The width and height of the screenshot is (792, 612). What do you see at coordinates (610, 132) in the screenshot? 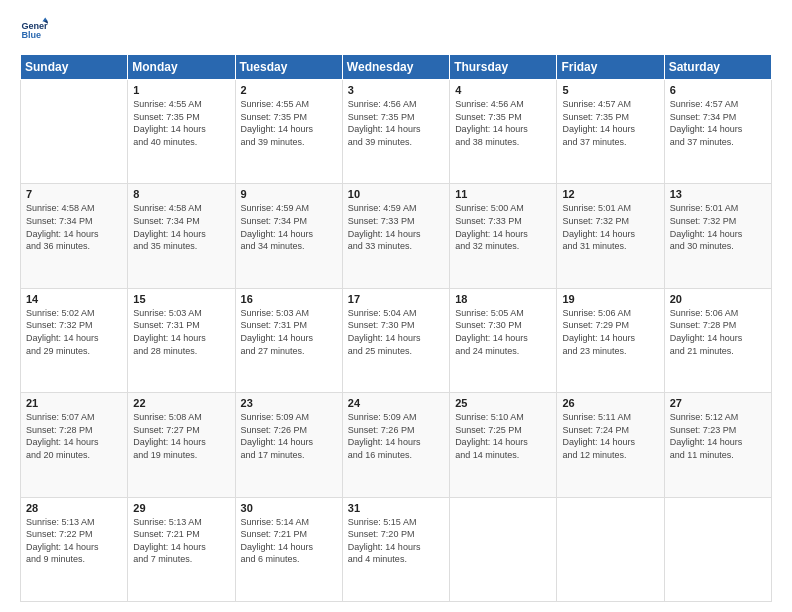
I see `calendar-cell: 5Sunrise: 4:57 AM Sunset: 7:35 PM Daylig…` at bounding box center [610, 132].